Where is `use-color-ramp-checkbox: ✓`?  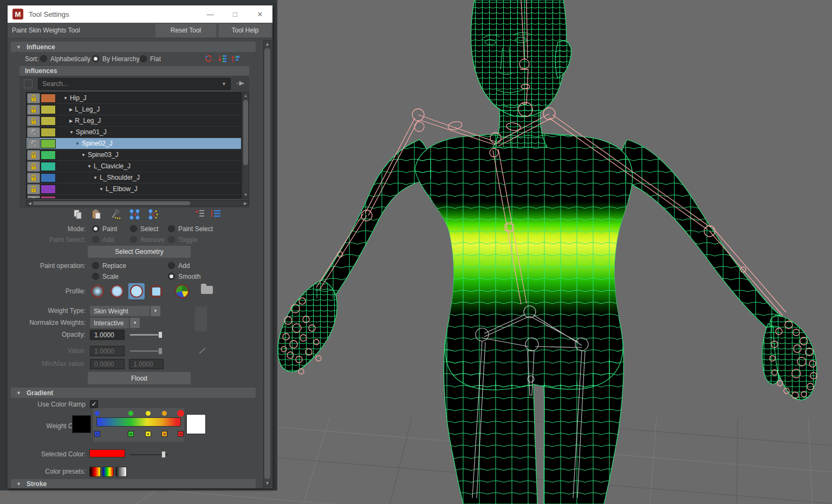 use-color-ramp-checkbox: ✓ is located at coordinates (94, 404).